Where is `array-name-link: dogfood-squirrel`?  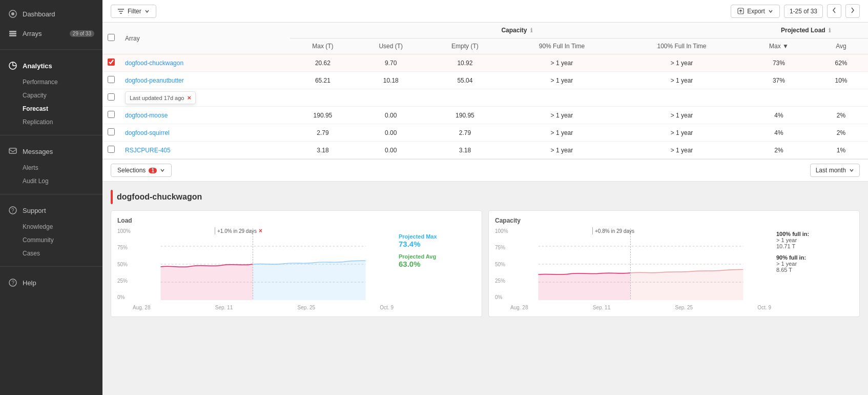
array-name-link: dogfood-squirrel is located at coordinates (148, 133).